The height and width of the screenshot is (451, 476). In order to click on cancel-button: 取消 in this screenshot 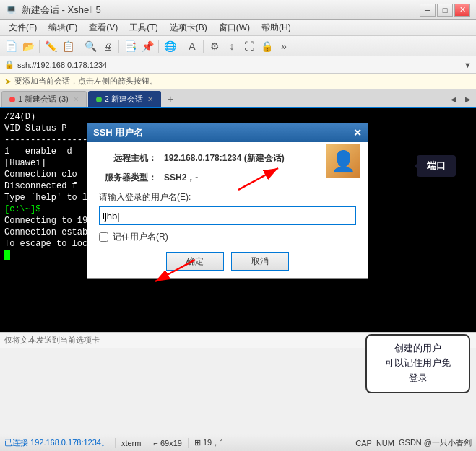, I will do `click(260, 261)`.